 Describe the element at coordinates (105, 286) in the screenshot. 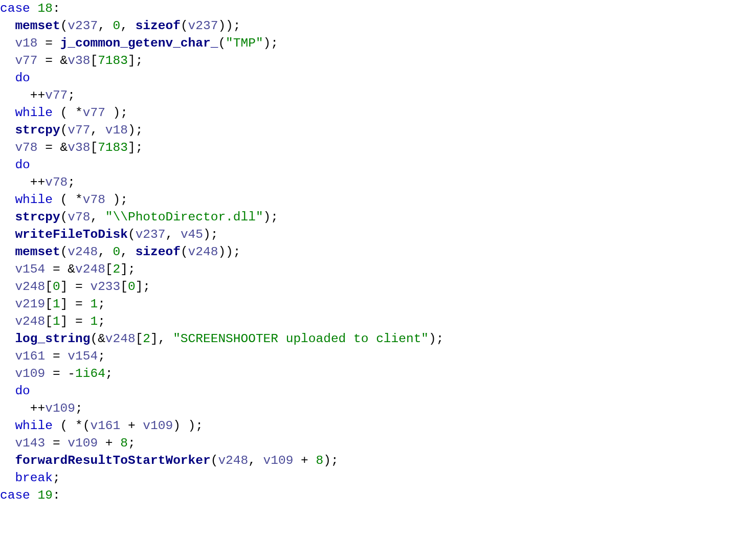

I see `token-v: v233` at that location.